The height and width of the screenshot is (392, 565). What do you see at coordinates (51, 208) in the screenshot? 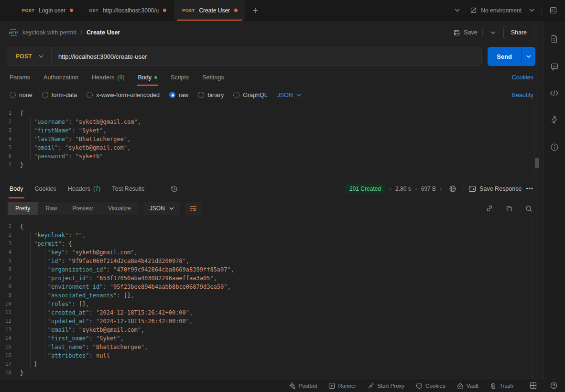
I see `view-tab-raw: Raw` at bounding box center [51, 208].